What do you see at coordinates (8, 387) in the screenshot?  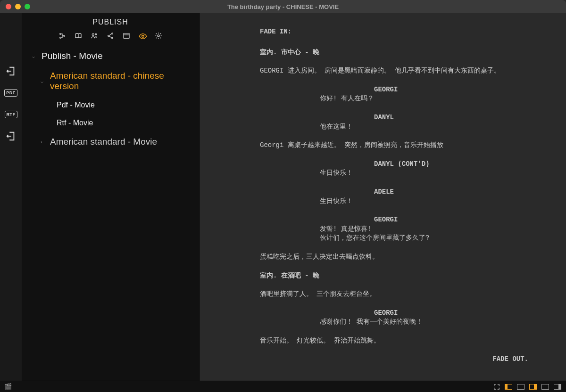 I see `clapperboard-icon: 🎬` at bounding box center [8, 387].